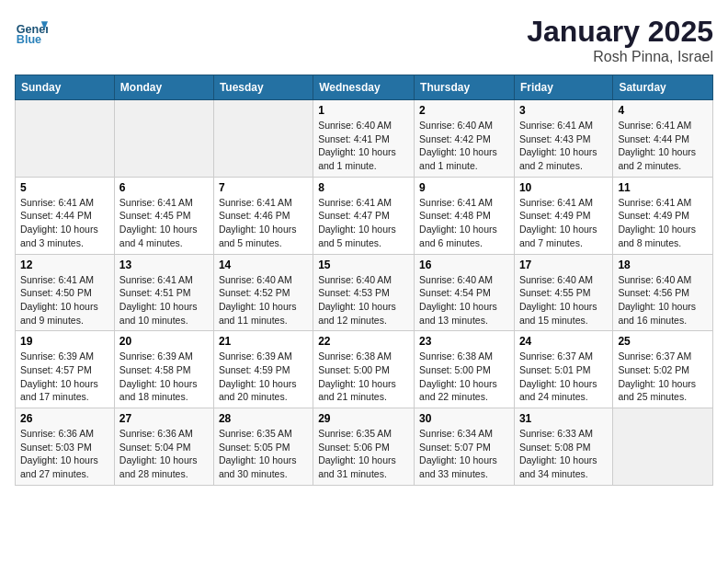 Image resolution: width=728 pixels, height=563 pixels. What do you see at coordinates (64, 300) in the screenshot?
I see `day-info: Sunrise: 6:41 AM Sunset: 4:50 PM Dayligh…` at bounding box center [64, 300].